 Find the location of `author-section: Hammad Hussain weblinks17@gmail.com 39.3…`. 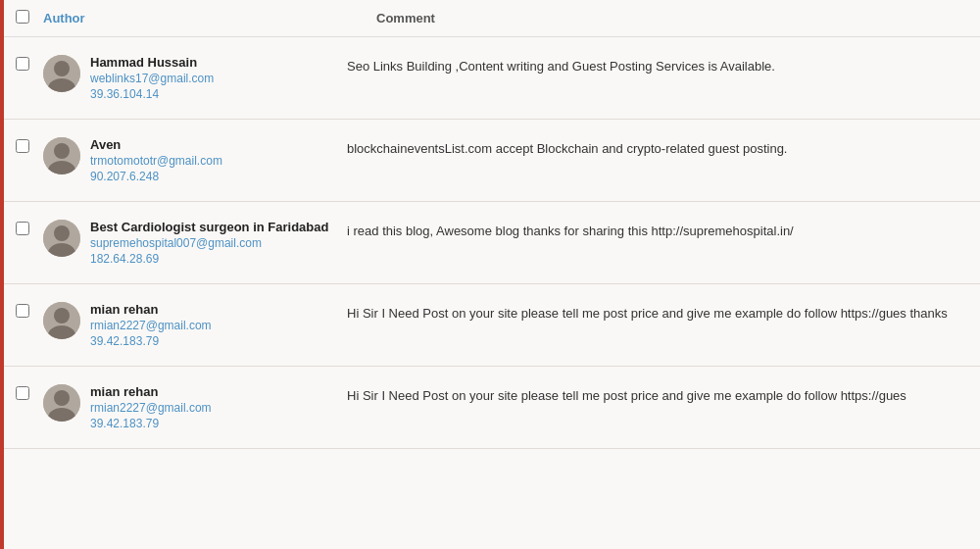

author-section: Hammad Hussain weblinks17@gmail.com 39.3… is located at coordinates (195, 78).